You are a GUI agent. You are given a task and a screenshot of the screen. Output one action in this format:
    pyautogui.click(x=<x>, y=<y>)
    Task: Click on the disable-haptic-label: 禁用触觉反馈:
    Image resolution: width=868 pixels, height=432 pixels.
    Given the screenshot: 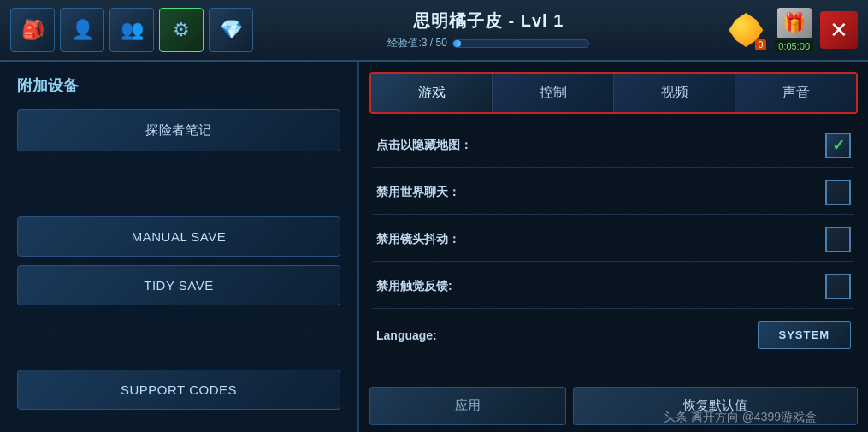 What is the action you would take?
    pyautogui.click(x=414, y=287)
    